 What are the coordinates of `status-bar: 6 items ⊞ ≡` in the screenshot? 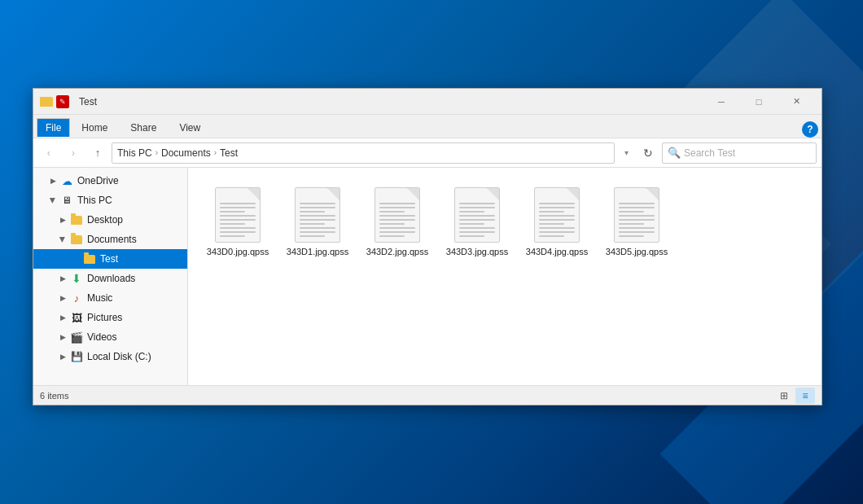 It's located at (427, 395).